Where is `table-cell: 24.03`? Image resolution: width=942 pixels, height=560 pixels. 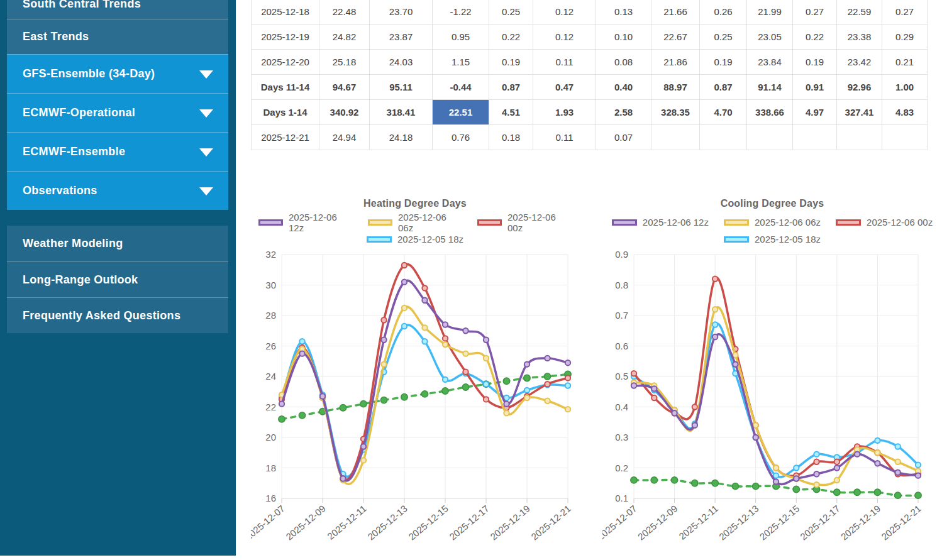
table-cell: 24.03 is located at coordinates (401, 62).